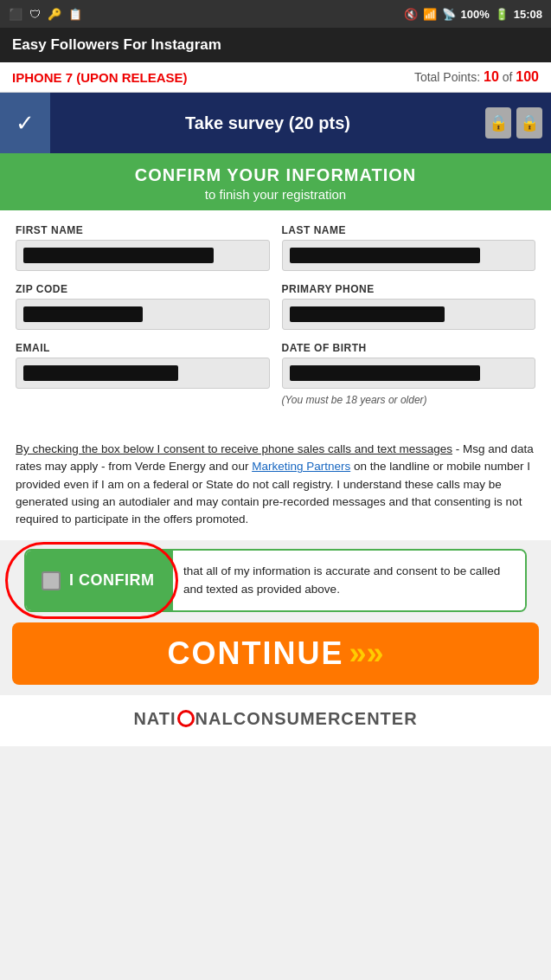 The height and width of the screenshot is (980, 551). I want to click on logo-circle-o, so click(186, 719).